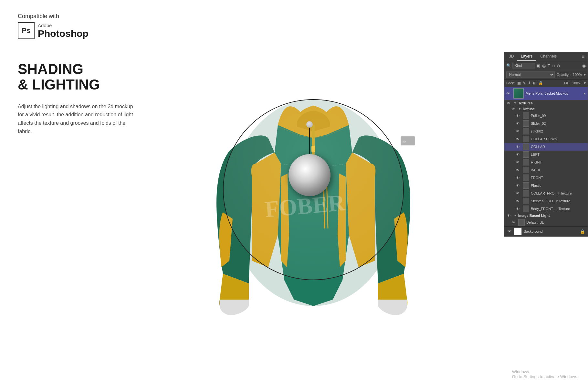  What do you see at coordinates (554, 93) in the screenshot?
I see `main-layer-name: Mens Polar Jacket Mockup` at bounding box center [554, 93].